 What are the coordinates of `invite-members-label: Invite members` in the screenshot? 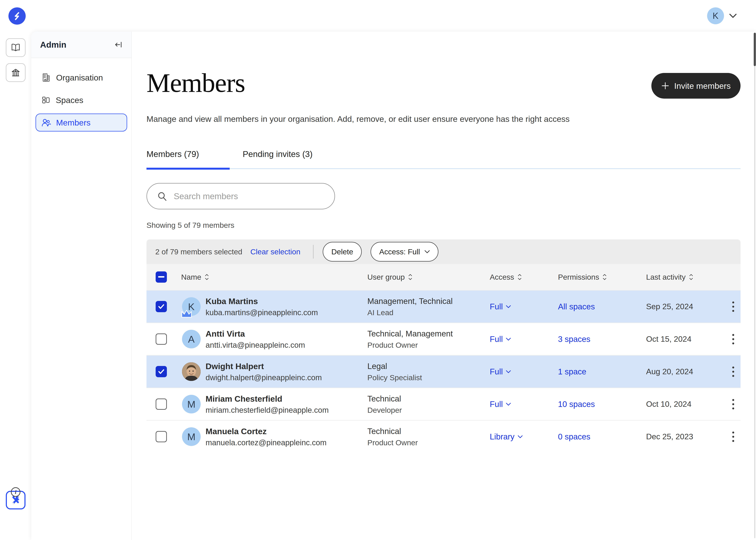 It's located at (702, 86).